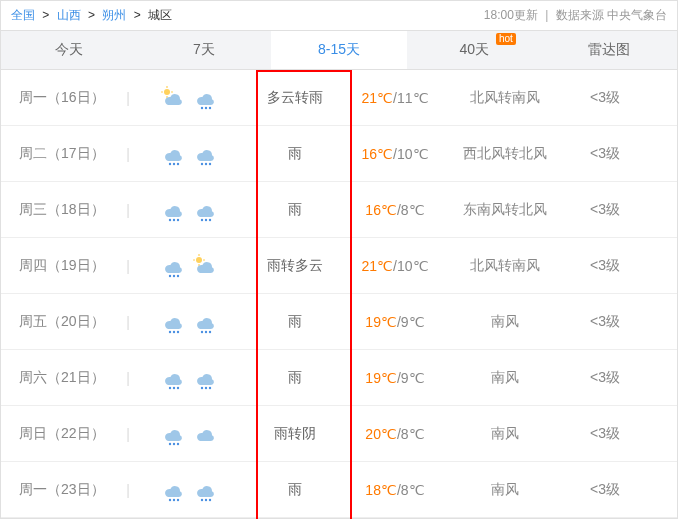  I want to click on tab-label: 今天, so click(69, 49).